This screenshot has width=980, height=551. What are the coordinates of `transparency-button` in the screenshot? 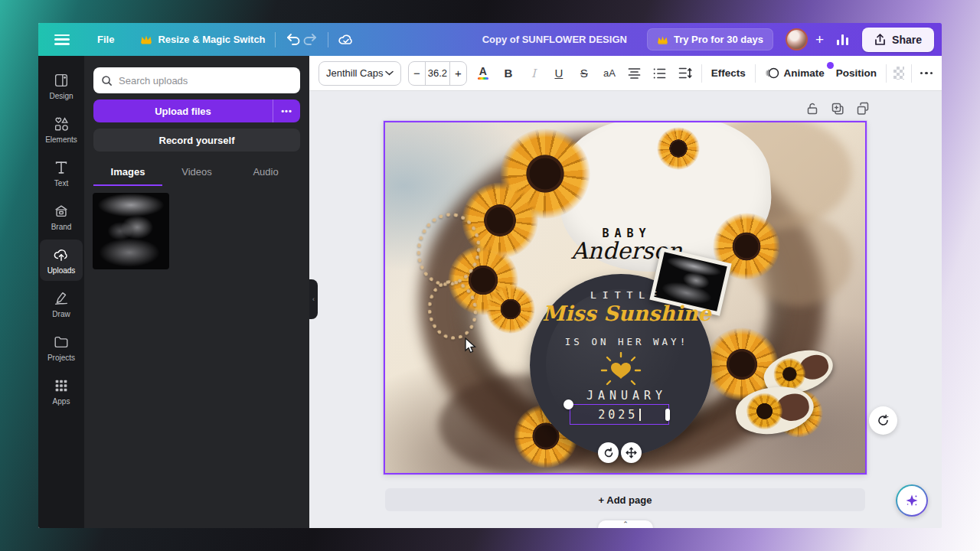 It's located at (899, 73).